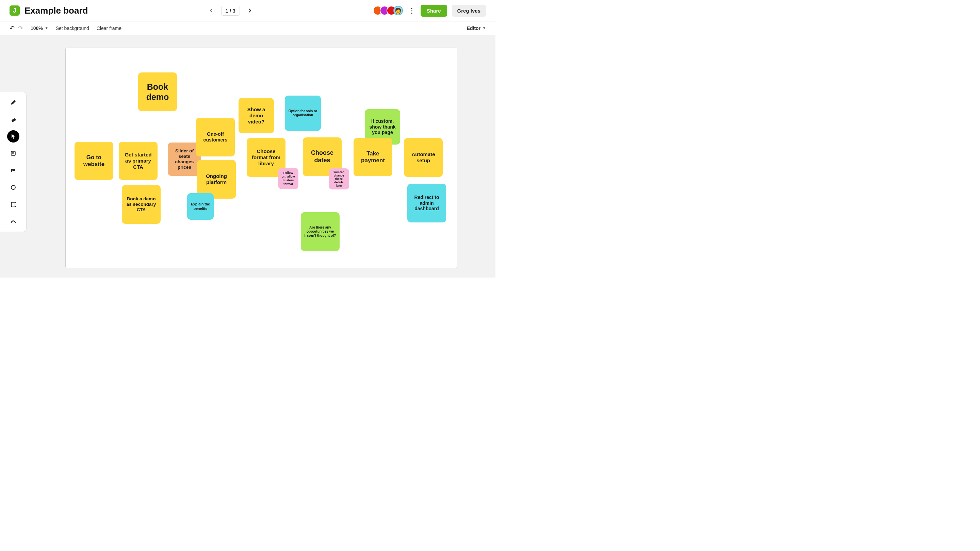 The height and width of the screenshot is (551, 980). I want to click on clear-frame-button: Clear frame, so click(109, 28).